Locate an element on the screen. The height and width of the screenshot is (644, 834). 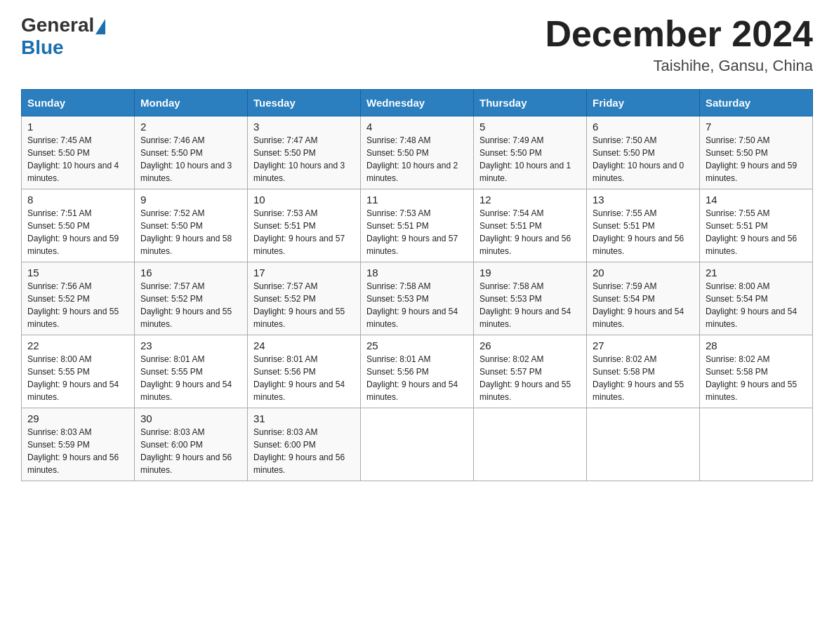
day-number: 27 is located at coordinates (643, 345).